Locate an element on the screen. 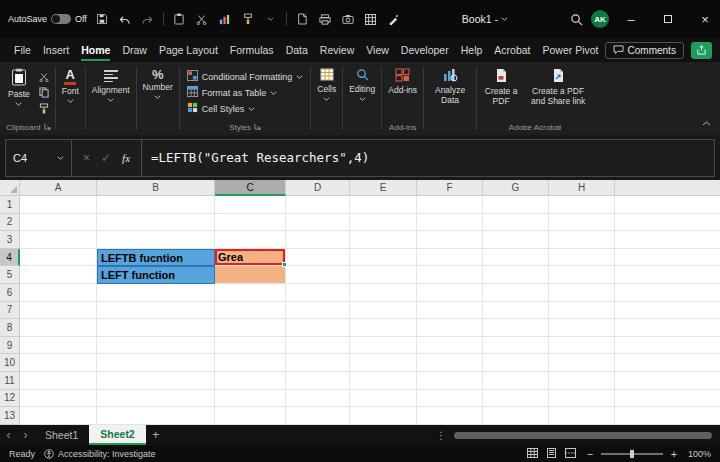 The width and height of the screenshot is (720, 462). cell-A10 is located at coordinates (58, 363).